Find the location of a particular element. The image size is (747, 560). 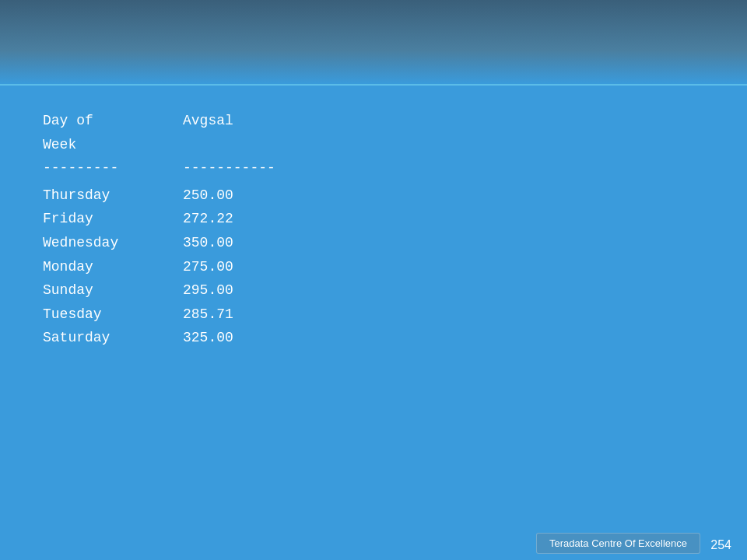

table-row: Tuesday 285.71 is located at coordinates (374, 314).